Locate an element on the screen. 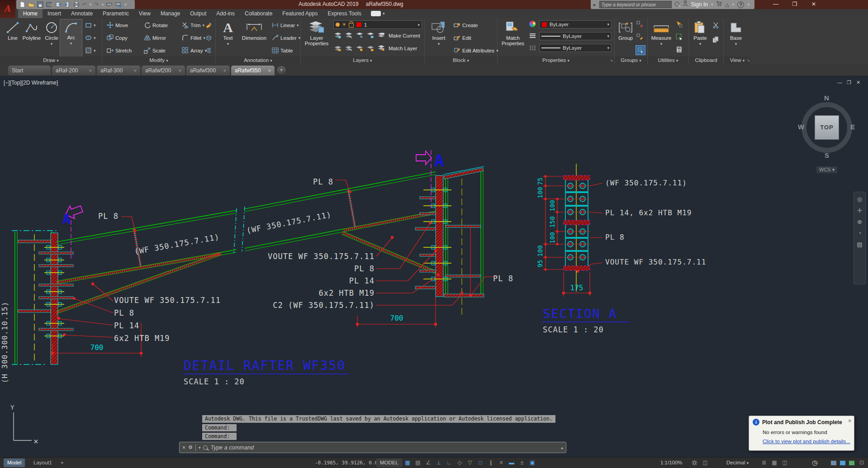 This screenshot has height=468, width=868. command-customize-icon: ⚙ is located at coordinates (190, 448).